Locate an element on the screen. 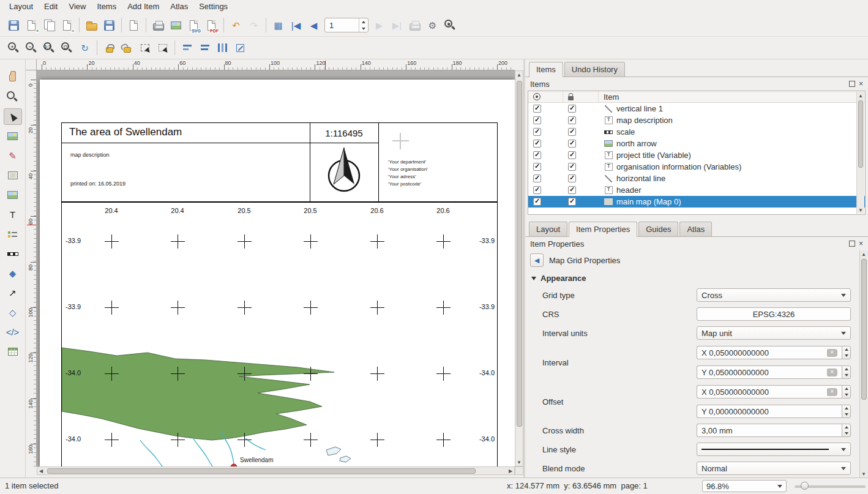 Image resolution: width=868 pixels, height=494 pixels. zoom-out-button: − is located at coordinates (32, 48).